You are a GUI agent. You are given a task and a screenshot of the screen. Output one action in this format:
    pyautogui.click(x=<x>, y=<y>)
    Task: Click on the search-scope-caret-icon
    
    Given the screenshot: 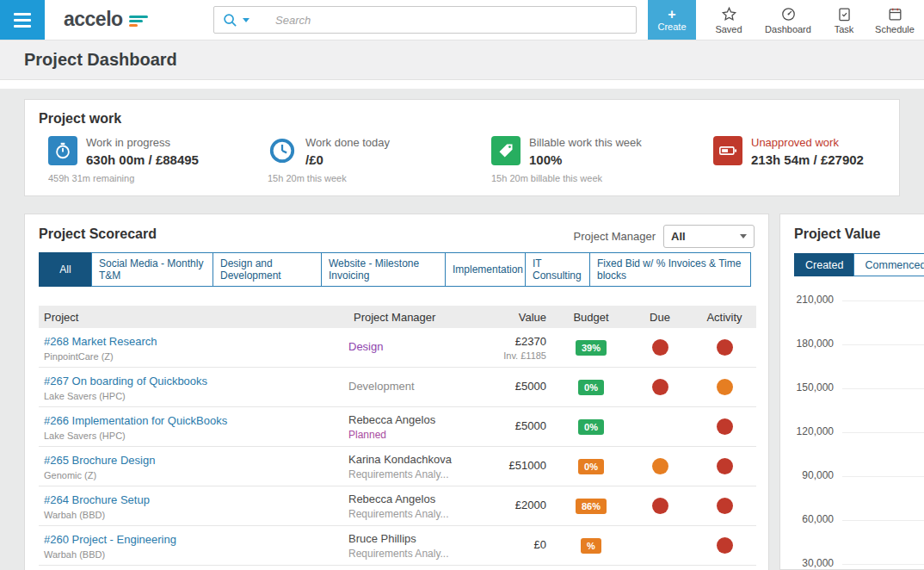 What is the action you would take?
    pyautogui.click(x=246, y=21)
    